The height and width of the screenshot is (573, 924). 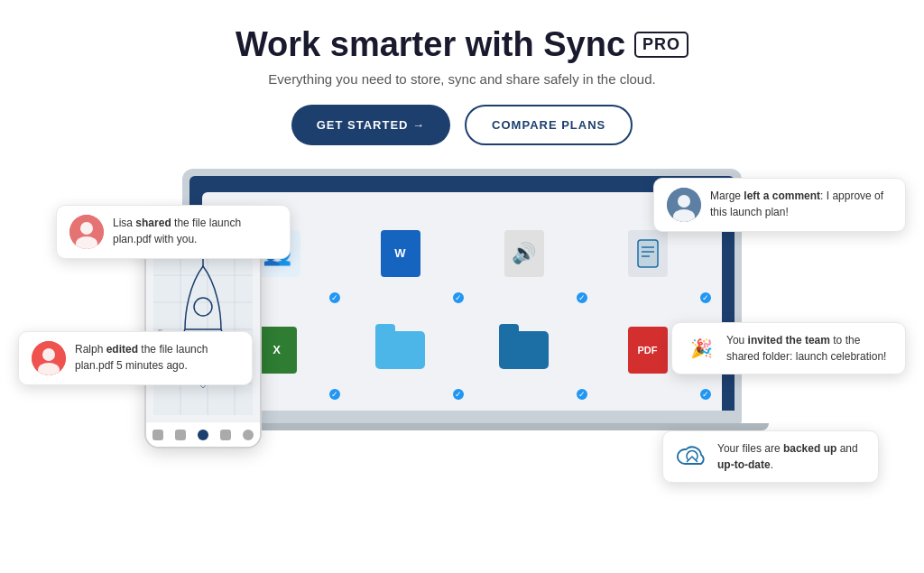 I want to click on laptop-base, so click(x=462, y=417).